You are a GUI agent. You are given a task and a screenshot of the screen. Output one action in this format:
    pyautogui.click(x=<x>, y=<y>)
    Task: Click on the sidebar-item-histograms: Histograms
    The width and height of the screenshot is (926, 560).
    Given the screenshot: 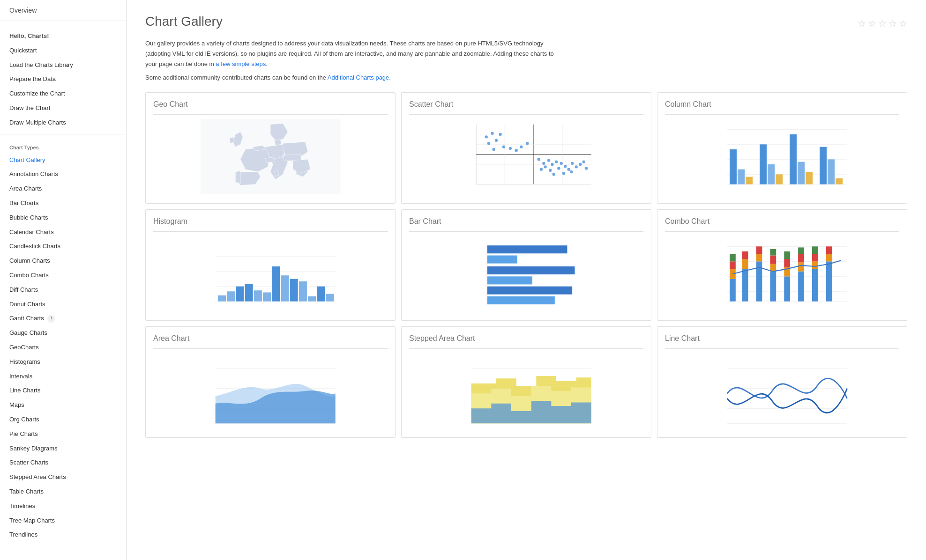 What is the action you would take?
    pyautogui.click(x=63, y=362)
    